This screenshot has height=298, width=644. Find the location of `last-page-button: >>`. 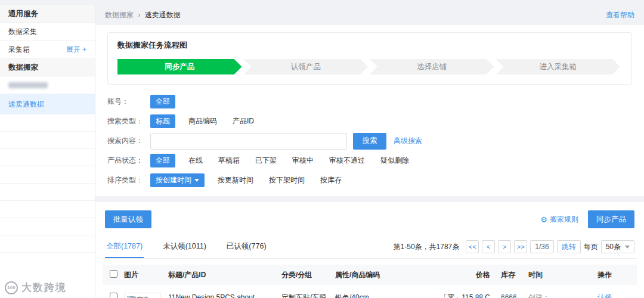

last-page-button: >> is located at coordinates (521, 247).